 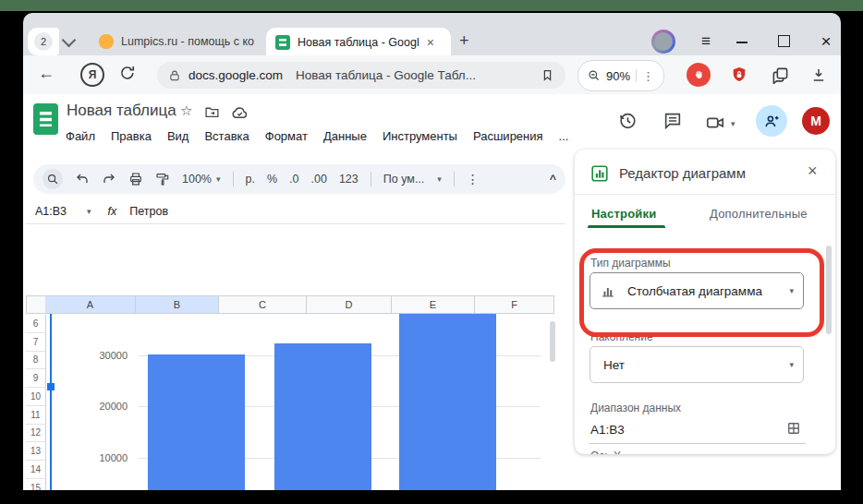 I want to click on stacking-label: Накопление, so click(x=622, y=337).